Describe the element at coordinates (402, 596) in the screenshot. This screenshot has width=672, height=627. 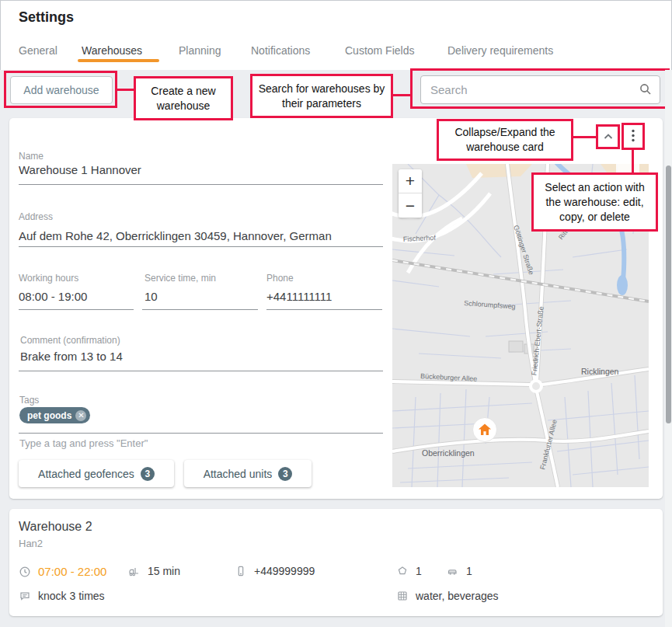
I see `goods-grid-icon` at that location.